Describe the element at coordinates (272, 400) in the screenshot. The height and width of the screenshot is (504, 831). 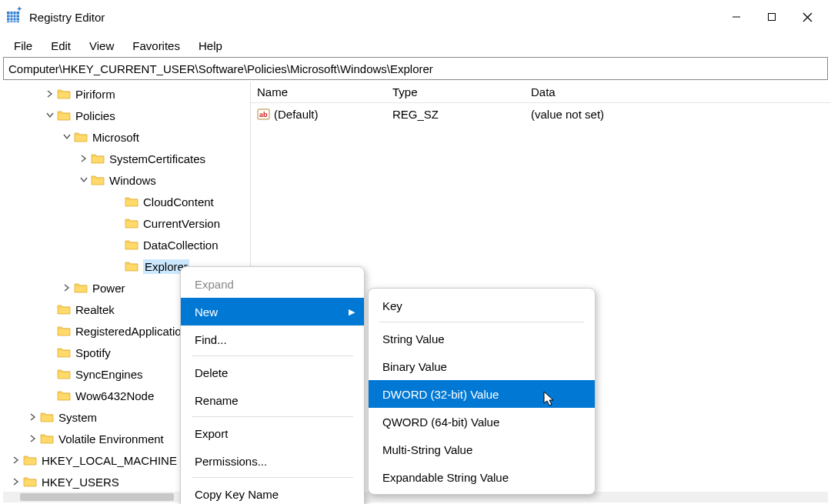
I see `menu-item: Rename` at that location.